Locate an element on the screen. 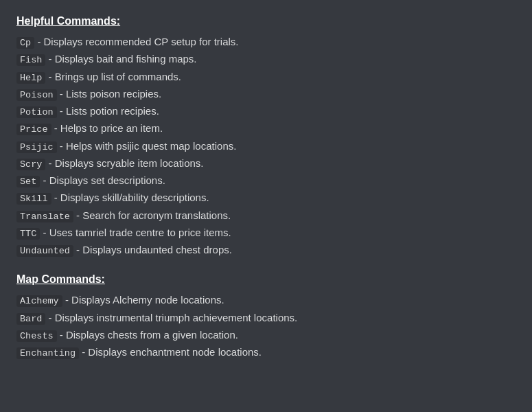 This screenshot has height=412, width=532. command-description: - Displays Alchemy node locations. is located at coordinates (145, 299).